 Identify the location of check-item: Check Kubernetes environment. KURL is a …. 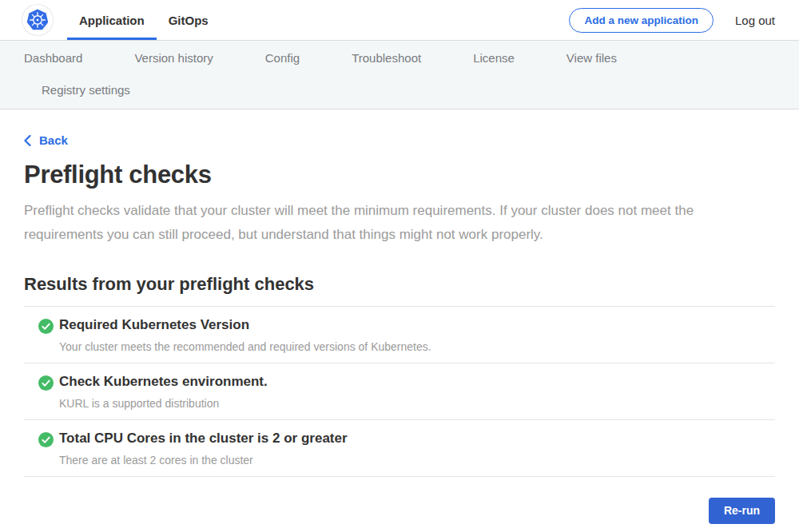
(400, 391).